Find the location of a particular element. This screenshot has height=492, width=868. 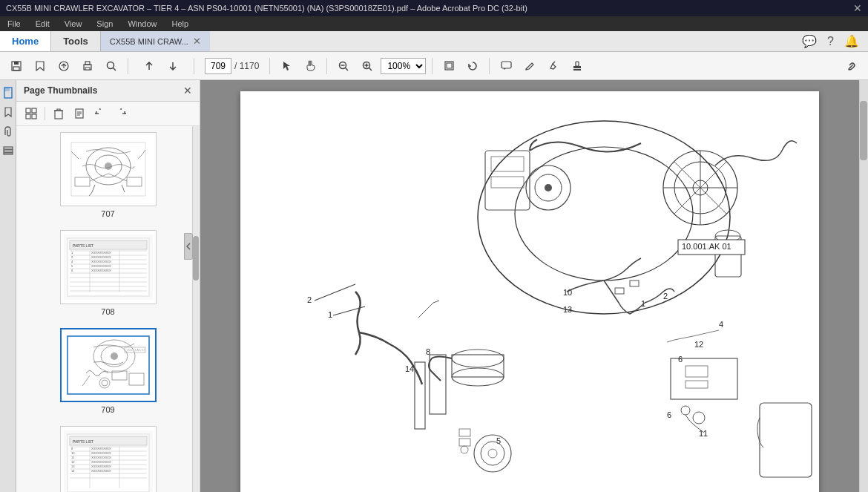

fit-page-button is located at coordinates (449, 66).